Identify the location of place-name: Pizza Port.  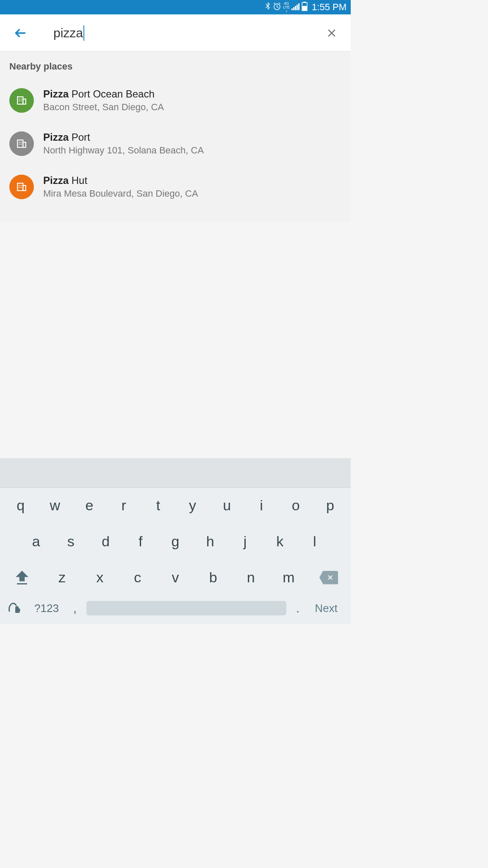
(192, 137).